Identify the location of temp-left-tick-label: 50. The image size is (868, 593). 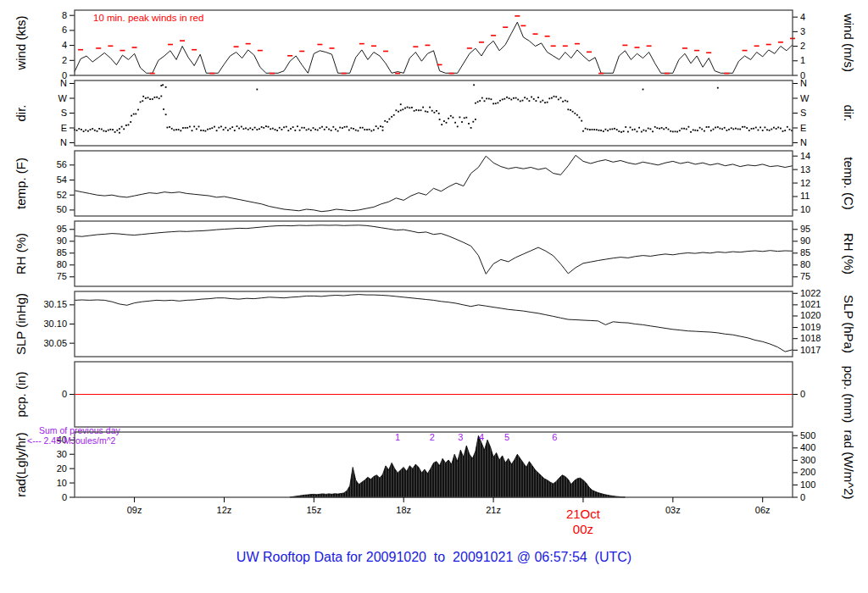
(62, 209).